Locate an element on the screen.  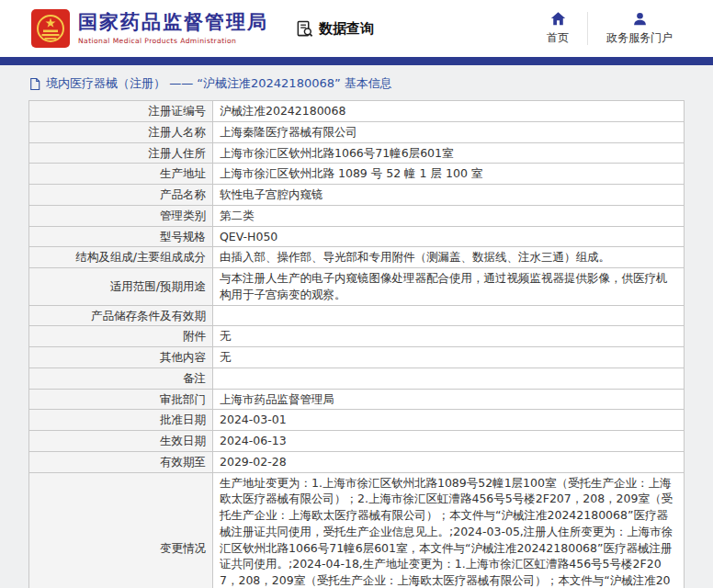
row-label: 有效期至 is located at coordinates (121, 461).